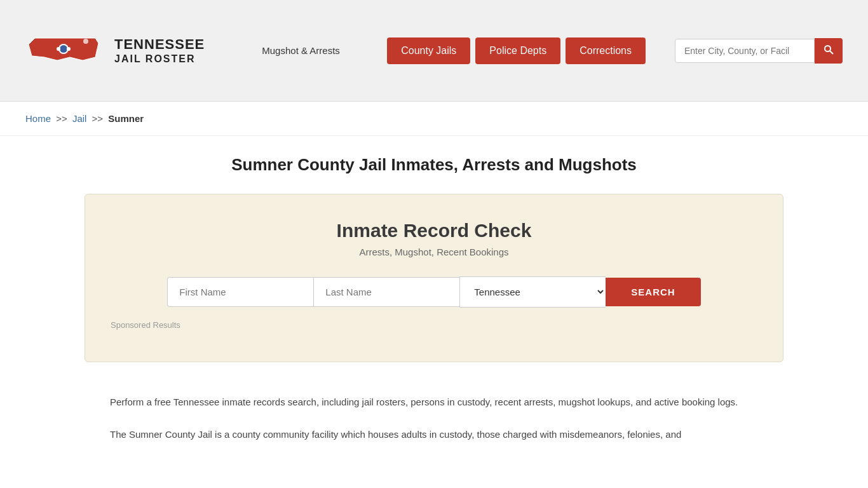  What do you see at coordinates (434, 325) in the screenshot?
I see `sponsored-results-label: Sponsored Results` at bounding box center [434, 325].